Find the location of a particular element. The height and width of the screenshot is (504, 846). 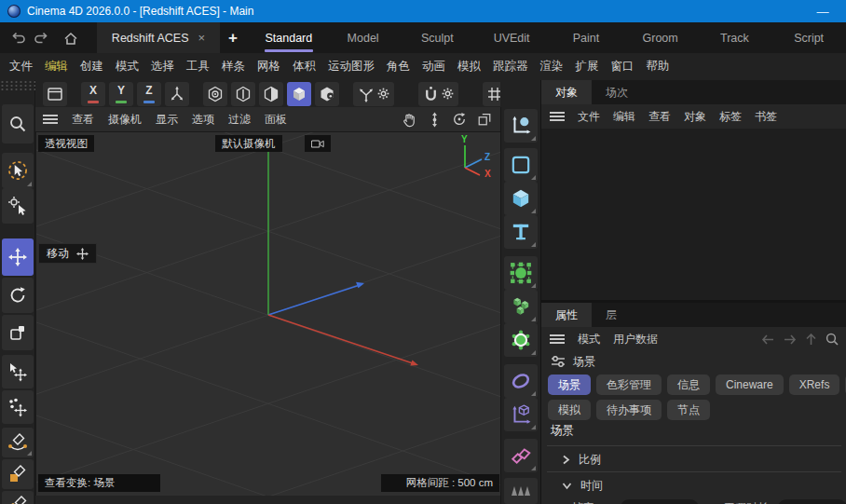

create-spline-button is located at coordinates (521, 165).